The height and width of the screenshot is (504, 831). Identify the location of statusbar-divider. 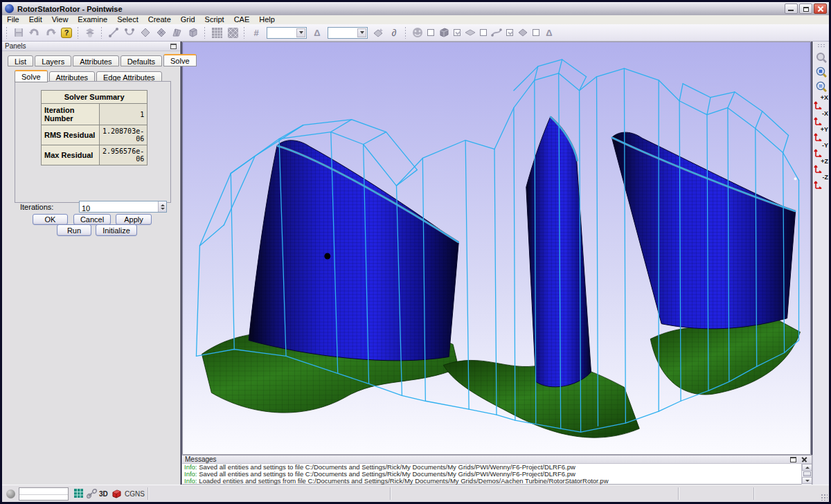
(148, 494).